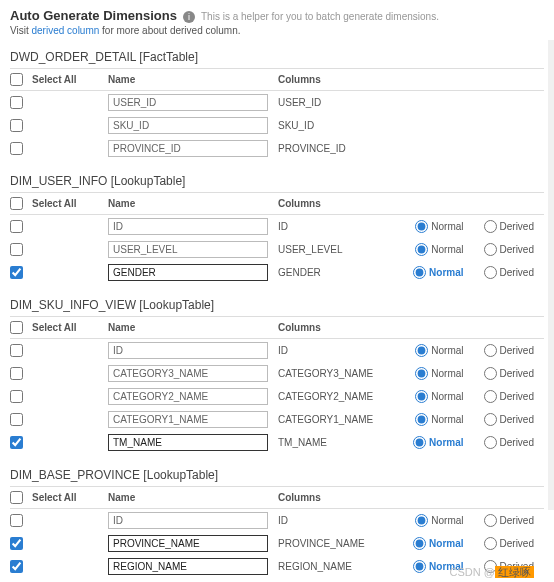  Describe the element at coordinates (170, 30) in the screenshot. I see `sub-post: for more about derived column.` at that location.